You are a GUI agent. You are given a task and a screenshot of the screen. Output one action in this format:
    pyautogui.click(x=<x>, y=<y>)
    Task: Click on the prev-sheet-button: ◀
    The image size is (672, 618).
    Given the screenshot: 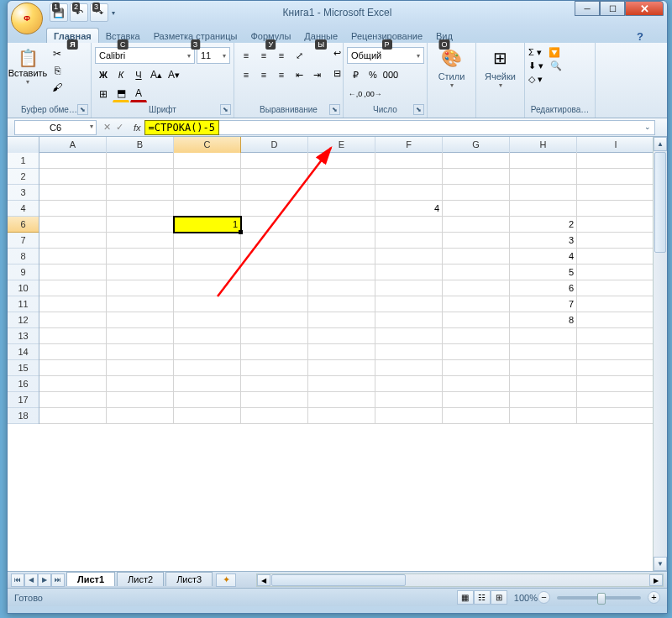 What is the action you would take?
    pyautogui.click(x=31, y=580)
    